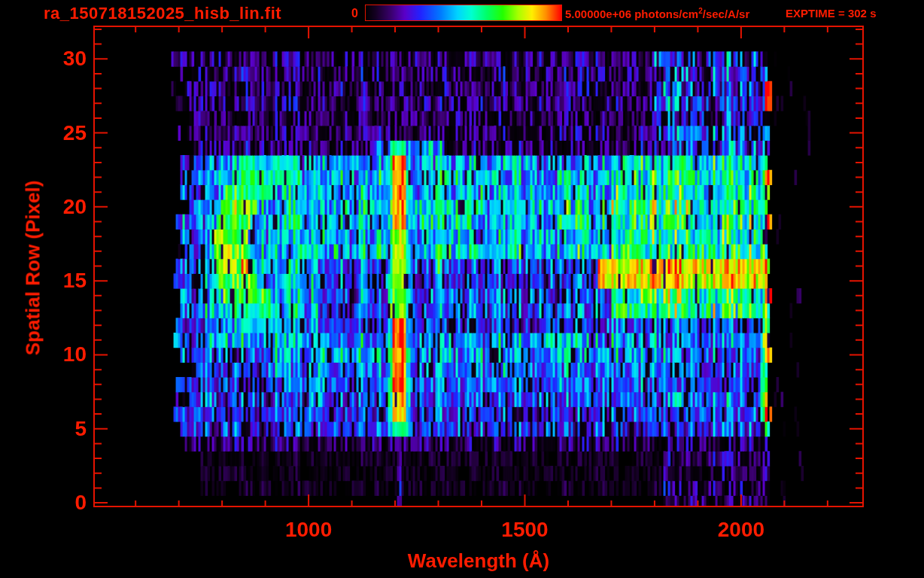  Describe the element at coordinates (64, 133) in the screenshot. I see `y-tick-label: 25` at that location.